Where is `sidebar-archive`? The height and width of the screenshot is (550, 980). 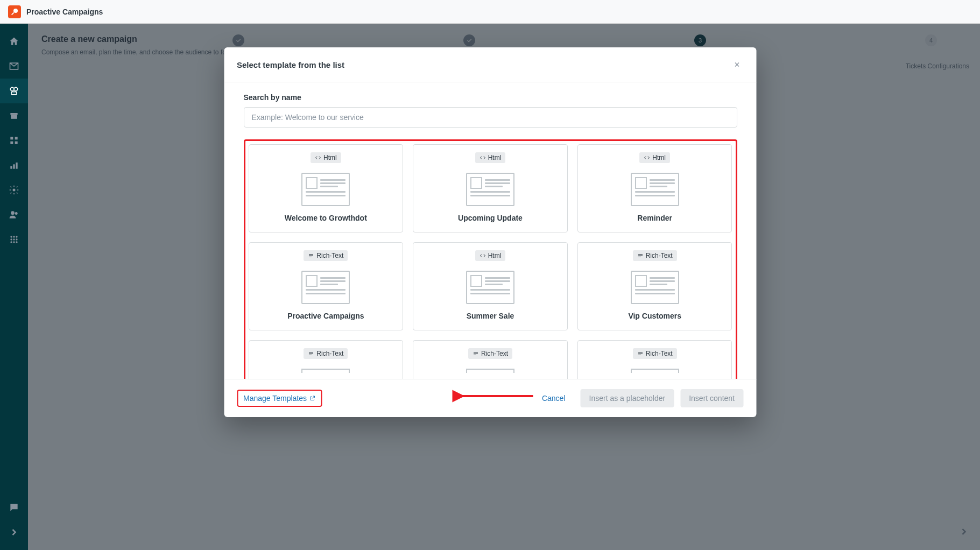
sidebar-archive is located at coordinates (14, 116).